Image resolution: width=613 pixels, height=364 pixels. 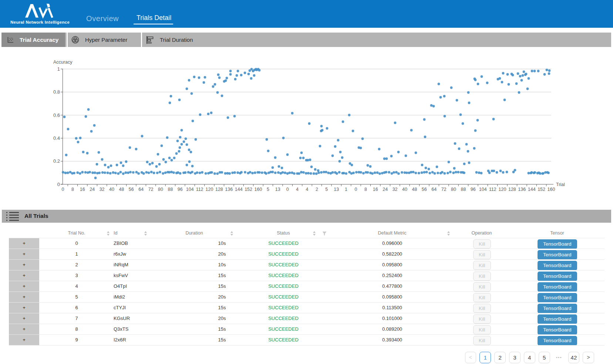 I want to click on svg-text: 0.4, so click(x=57, y=138).